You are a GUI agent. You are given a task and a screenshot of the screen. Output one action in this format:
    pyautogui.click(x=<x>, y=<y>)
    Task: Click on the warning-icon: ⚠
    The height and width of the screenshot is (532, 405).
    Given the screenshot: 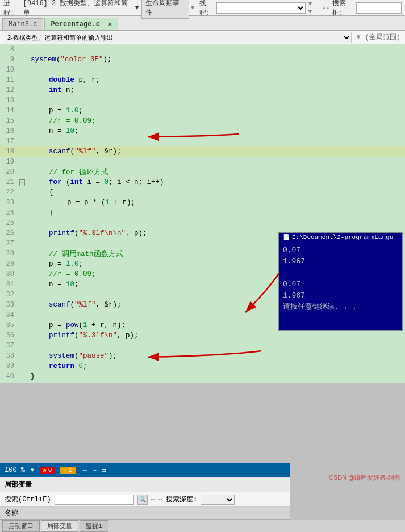 What is the action you would take?
    pyautogui.click(x=65, y=470)
    